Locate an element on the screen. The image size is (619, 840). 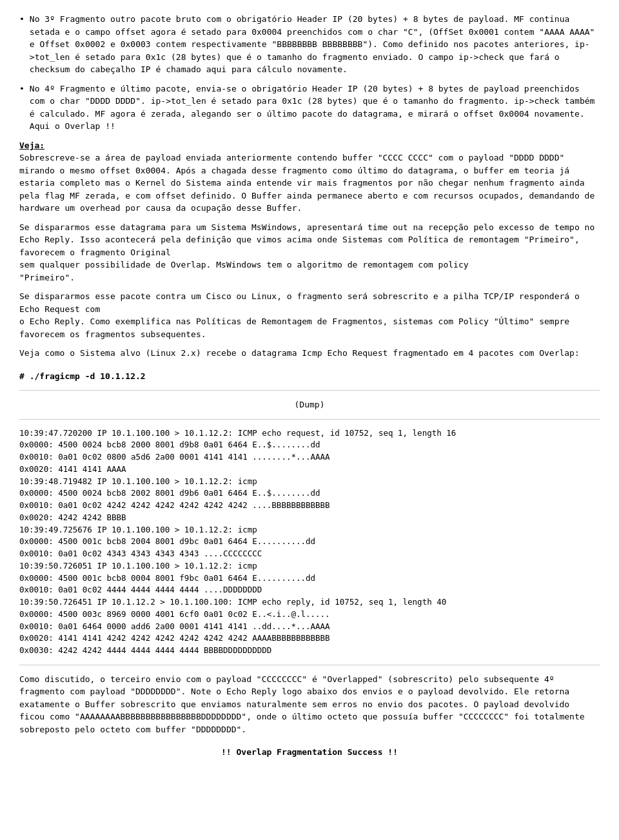
dump-line-15: 0x0000: 4500 003c 8969 0000 4001 6cf0 0a… is located at coordinates (310, 615).